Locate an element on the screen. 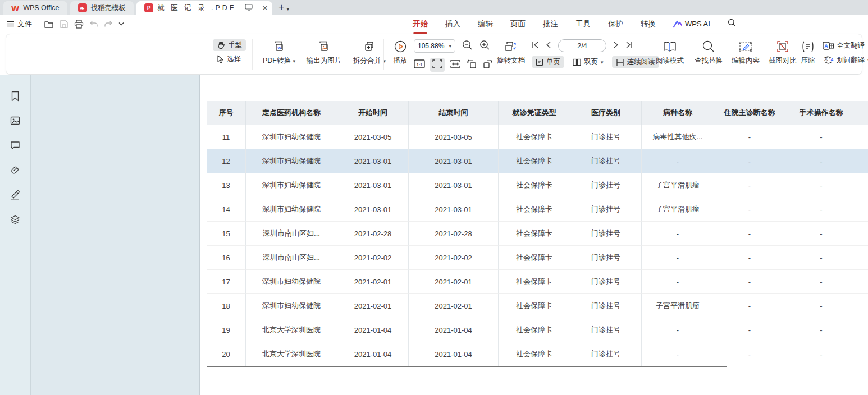  table-cell: 2021-02-28 is located at coordinates (454, 233).